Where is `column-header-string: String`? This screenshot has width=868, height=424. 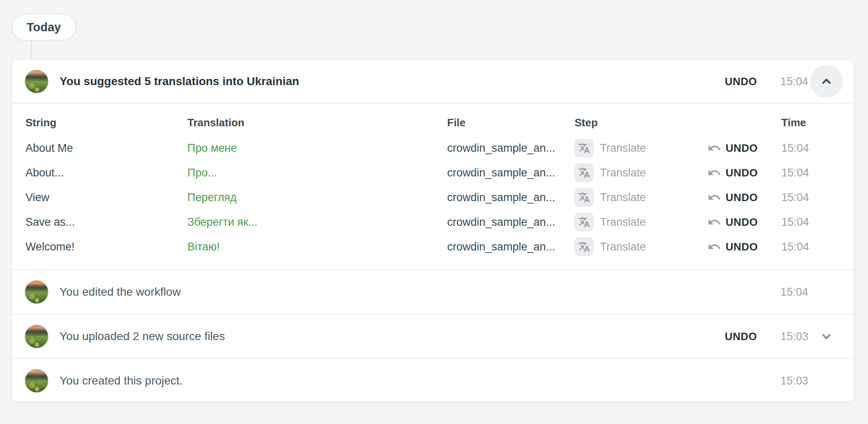 column-header-string: String is located at coordinates (106, 123).